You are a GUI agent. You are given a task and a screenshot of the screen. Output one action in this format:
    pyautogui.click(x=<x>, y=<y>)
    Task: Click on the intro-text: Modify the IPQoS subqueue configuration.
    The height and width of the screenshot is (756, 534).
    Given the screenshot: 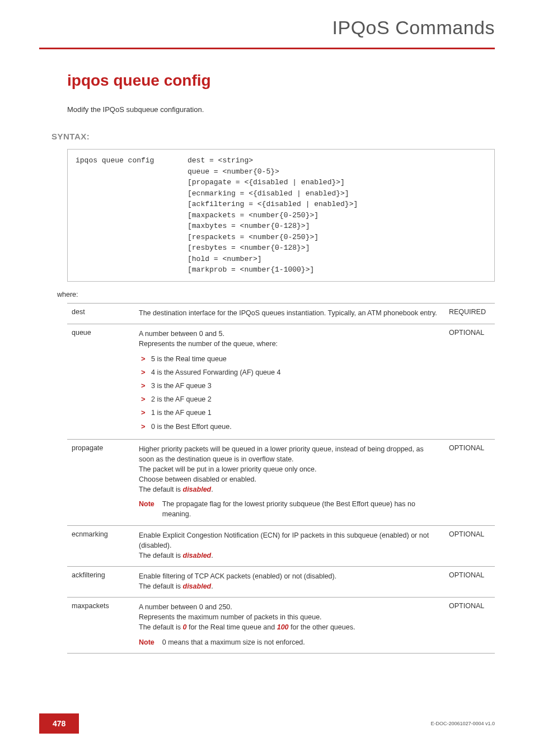 What is the action you would take?
    pyautogui.click(x=281, y=110)
    